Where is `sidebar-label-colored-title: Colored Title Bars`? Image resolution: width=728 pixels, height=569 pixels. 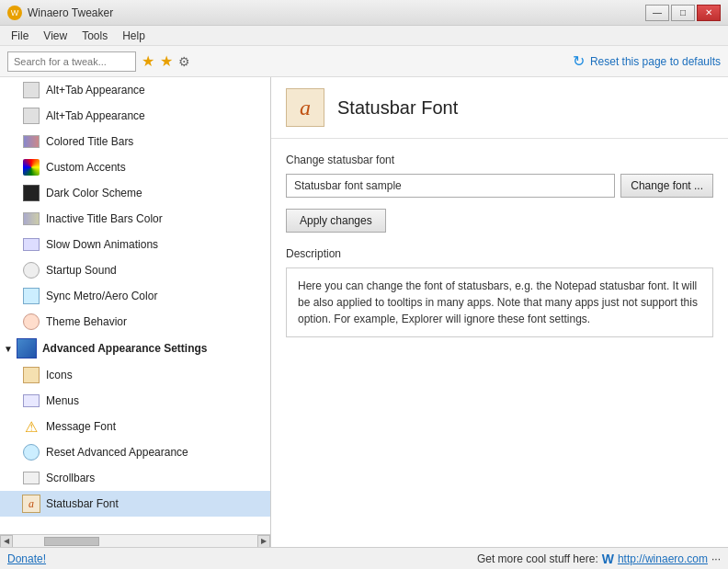 sidebar-label-colored-title: Colored Title Bars is located at coordinates (90, 142).